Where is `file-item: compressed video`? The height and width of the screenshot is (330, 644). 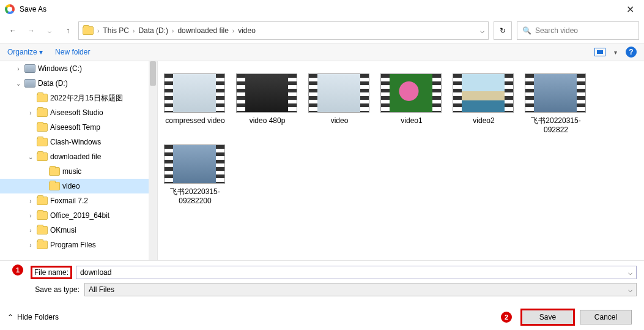 file-item: compressed video is located at coordinates (195, 104).